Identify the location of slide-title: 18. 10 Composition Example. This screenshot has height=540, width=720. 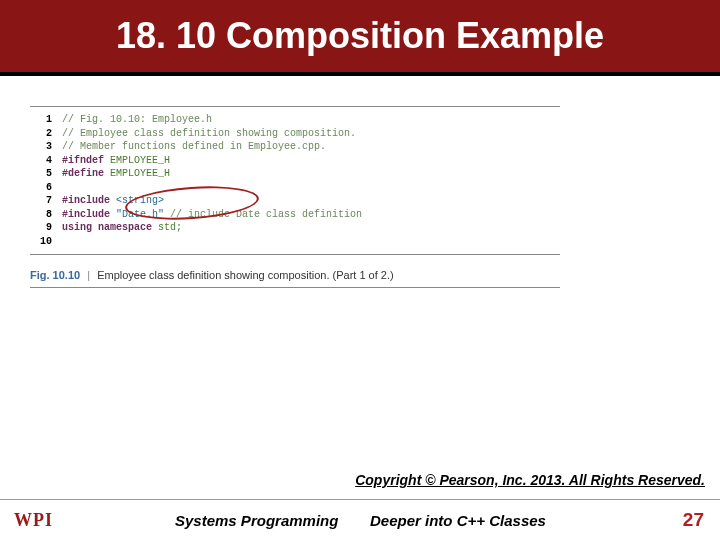
(360, 36).